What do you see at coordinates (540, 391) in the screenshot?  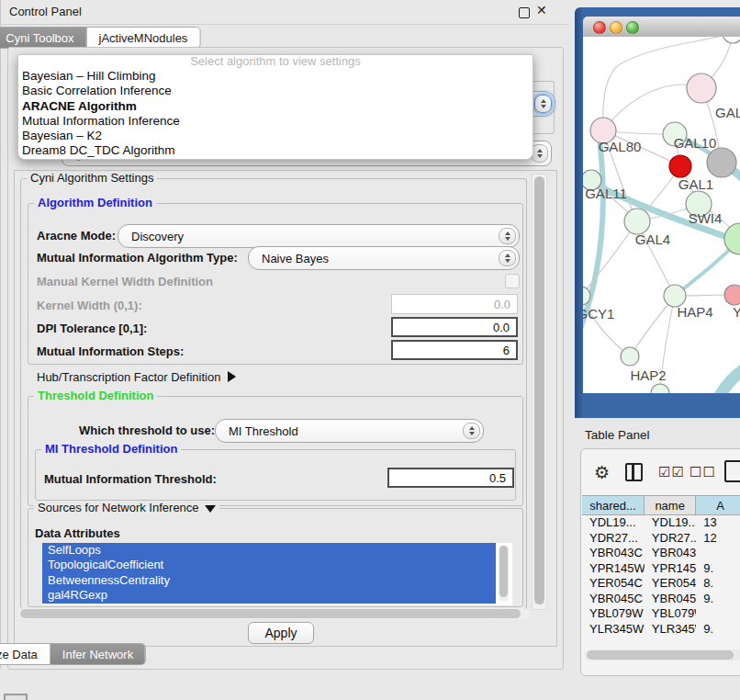 I see `settings-vertical-scrollbar` at bounding box center [540, 391].